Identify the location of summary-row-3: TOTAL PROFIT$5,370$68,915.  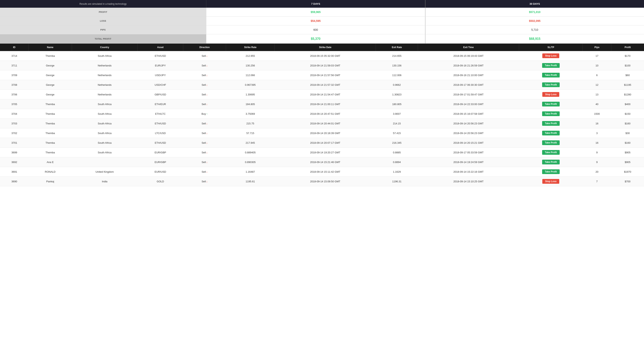
(322, 39).